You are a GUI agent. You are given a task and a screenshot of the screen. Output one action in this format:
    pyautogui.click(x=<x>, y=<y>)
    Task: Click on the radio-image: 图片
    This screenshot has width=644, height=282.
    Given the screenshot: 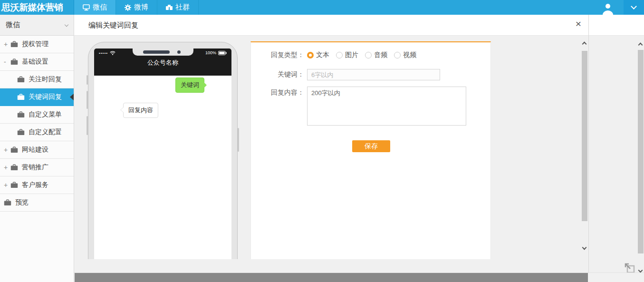 What is the action you would take?
    pyautogui.click(x=347, y=55)
    